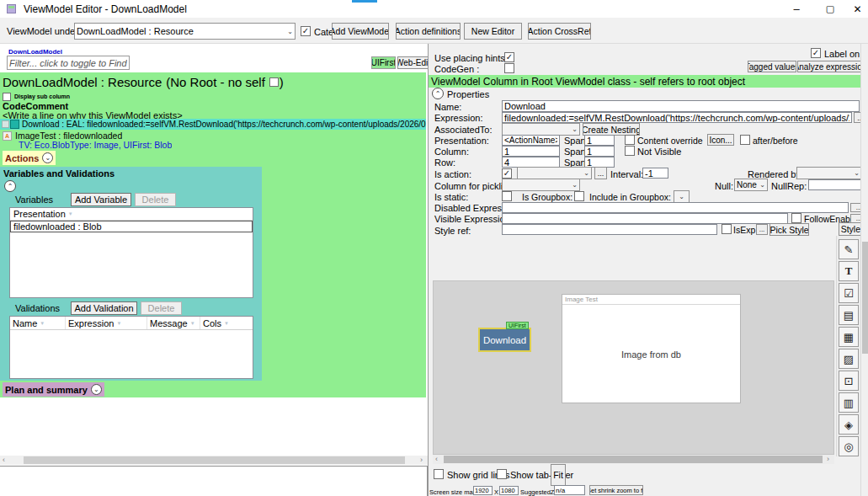 This screenshot has height=496, width=868. I want to click on column-input, so click(530, 152).